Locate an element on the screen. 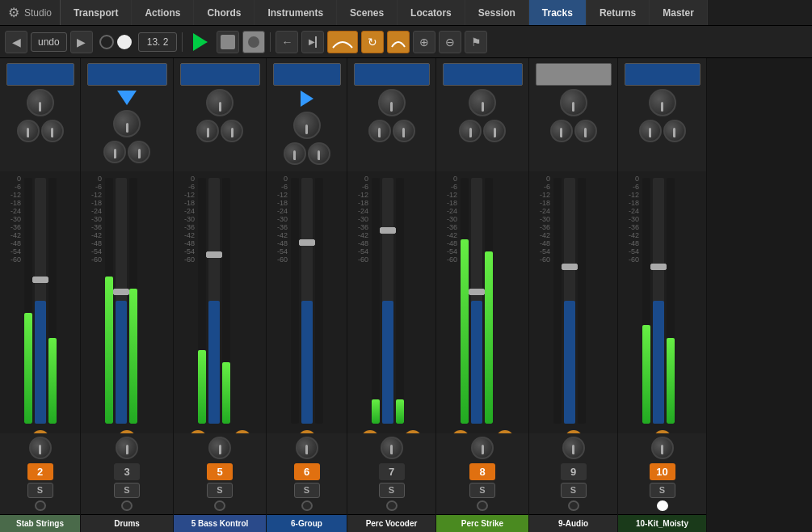  channel-number-5: 7 is located at coordinates (392, 472).